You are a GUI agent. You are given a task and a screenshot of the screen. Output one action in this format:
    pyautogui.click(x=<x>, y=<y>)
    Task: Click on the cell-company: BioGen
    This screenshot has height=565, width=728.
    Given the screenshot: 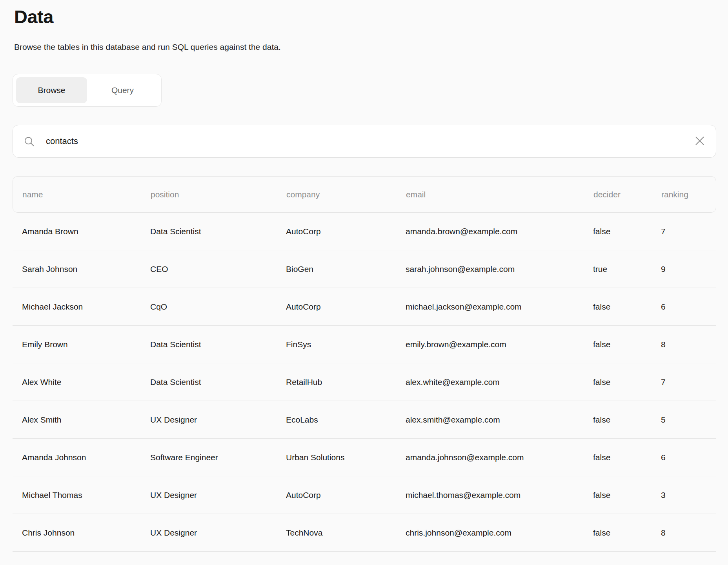 What is the action you would take?
    pyautogui.click(x=346, y=269)
    